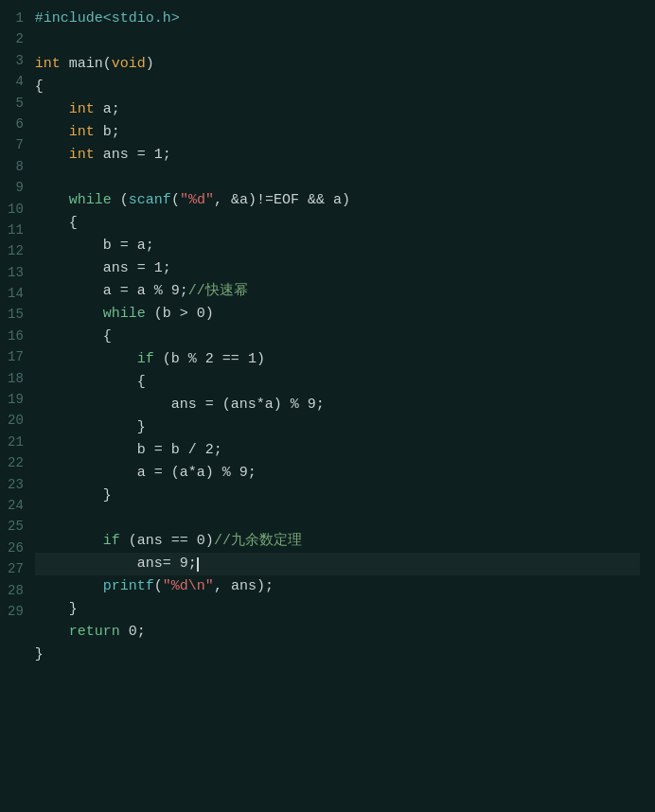 This screenshot has height=812, width=655. I want to click on line-number: 17, so click(15, 357).